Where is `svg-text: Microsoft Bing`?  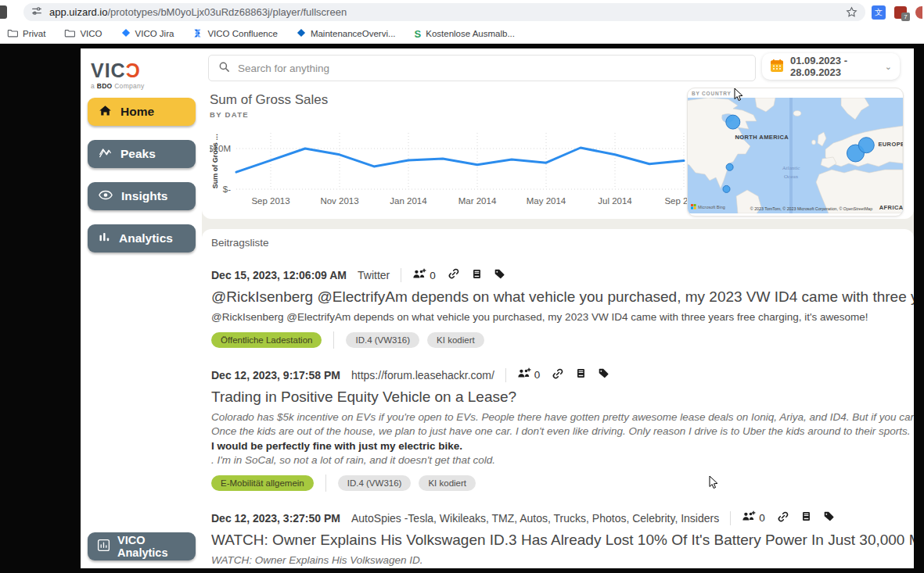
svg-text: Microsoft Bing is located at coordinates (712, 207).